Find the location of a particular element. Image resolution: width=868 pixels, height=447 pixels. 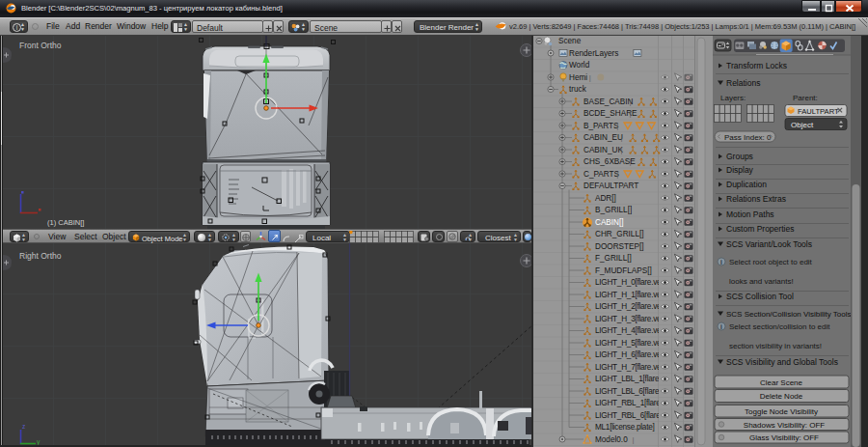

svg-text: DOORSTEP[] is located at coordinates (619, 247).